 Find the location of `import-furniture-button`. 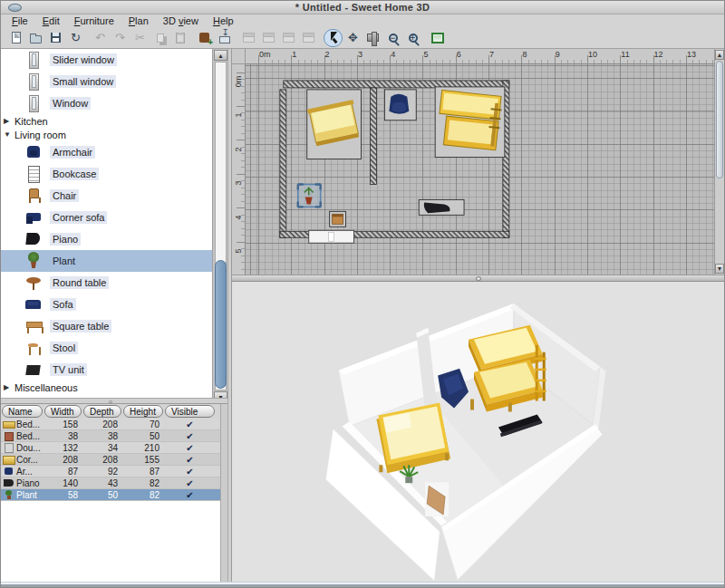

import-furniture-button is located at coordinates (225, 38).